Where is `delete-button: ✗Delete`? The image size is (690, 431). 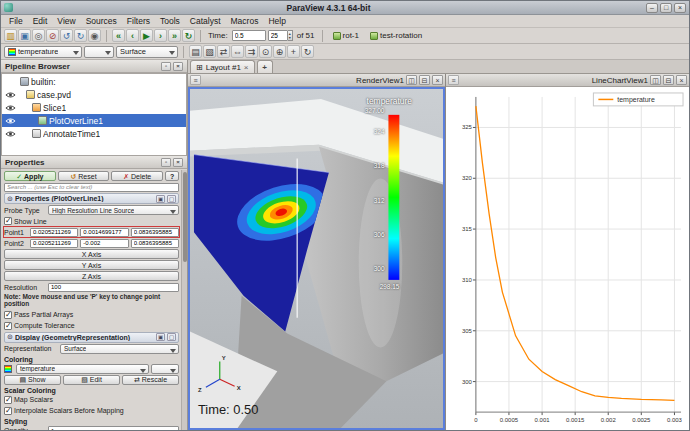 delete-button: ✗Delete is located at coordinates (137, 176).